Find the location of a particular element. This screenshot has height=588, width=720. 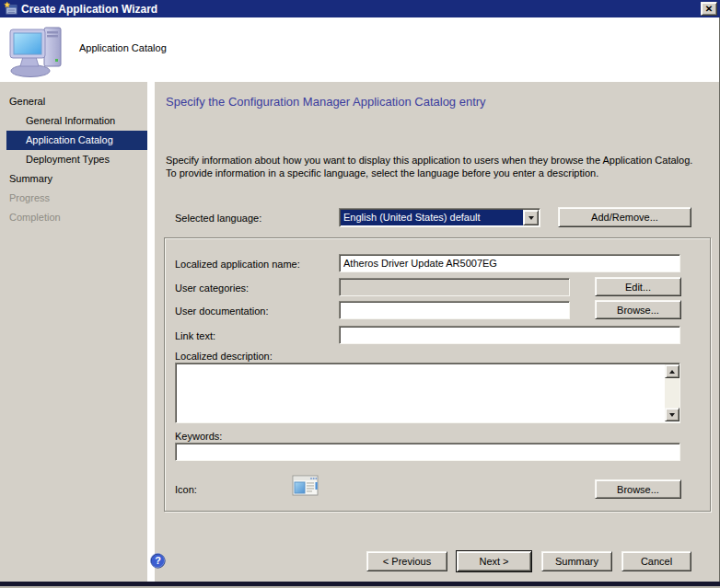

description-text-area-input is located at coordinates (420, 393).